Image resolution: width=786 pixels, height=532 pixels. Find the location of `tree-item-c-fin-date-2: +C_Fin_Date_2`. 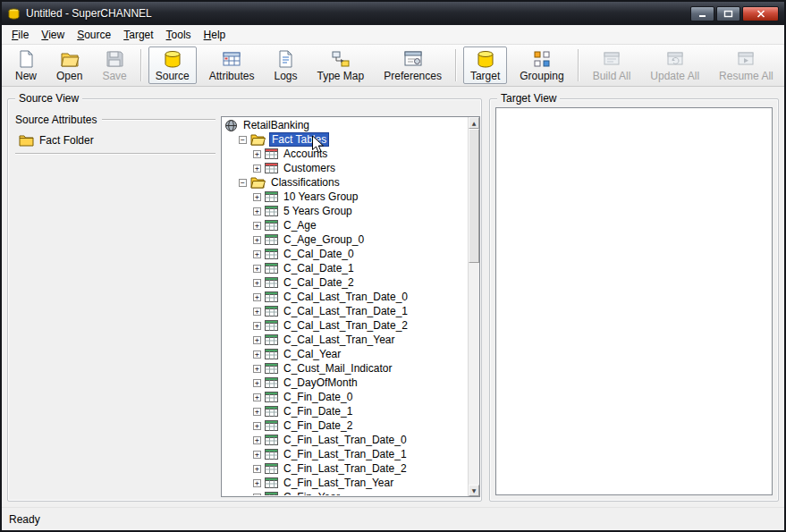

tree-item-c-fin-date-2: +C_Fin_Date_2 is located at coordinates (345, 426).